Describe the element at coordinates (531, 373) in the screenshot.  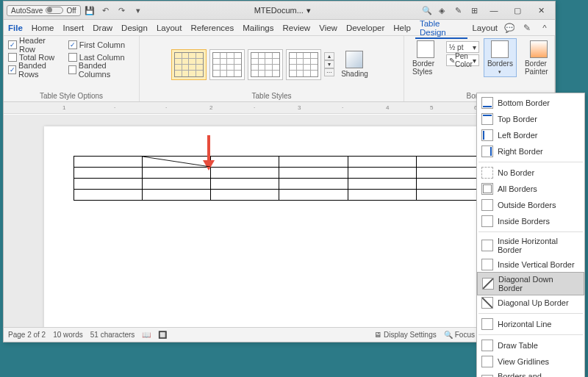
I see `border-menu-borders-and-shading-: Borders and Shading...` at that location.